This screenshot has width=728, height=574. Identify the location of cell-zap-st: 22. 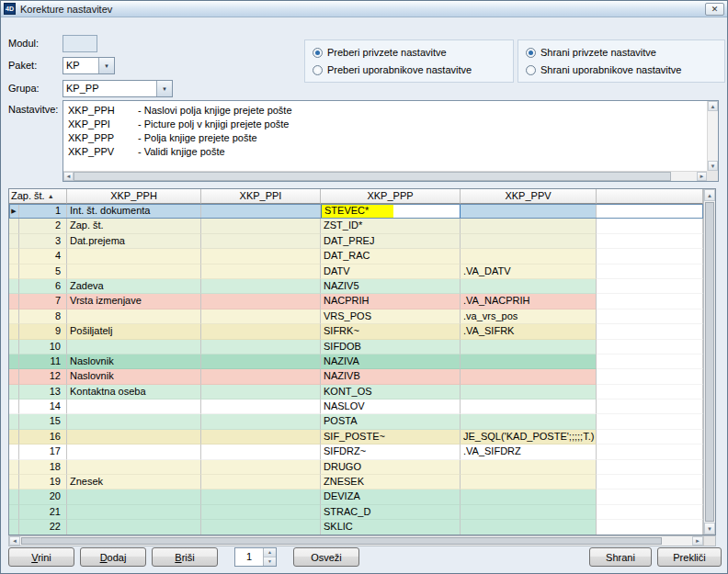
(43, 527).